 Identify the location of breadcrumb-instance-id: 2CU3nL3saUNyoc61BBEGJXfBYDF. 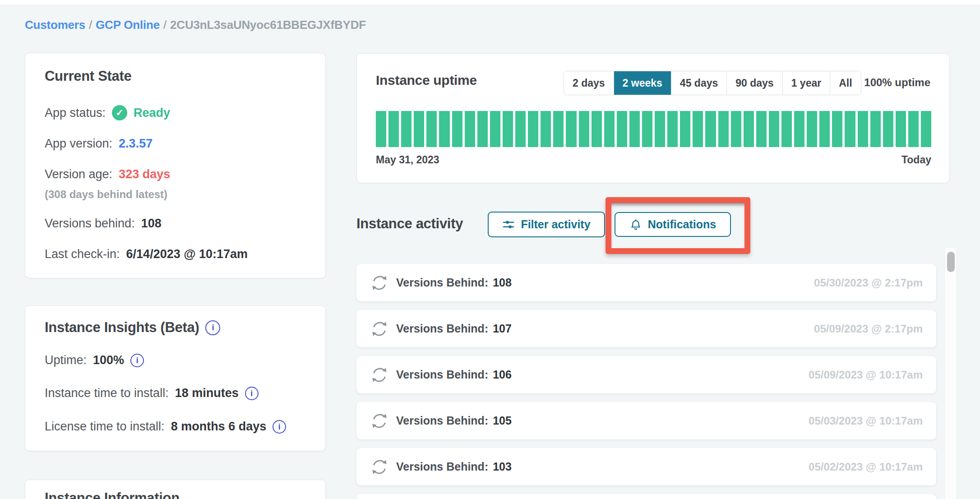
(268, 25).